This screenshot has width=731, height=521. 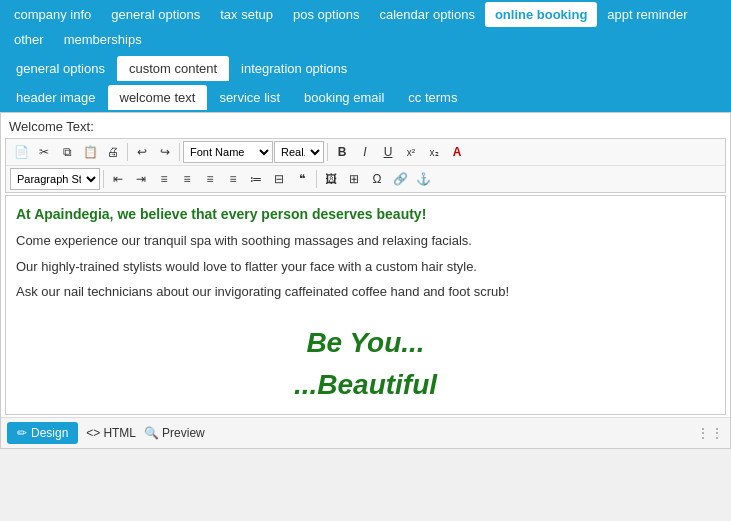 I want to click on html-label: HTML, so click(x=120, y=433).